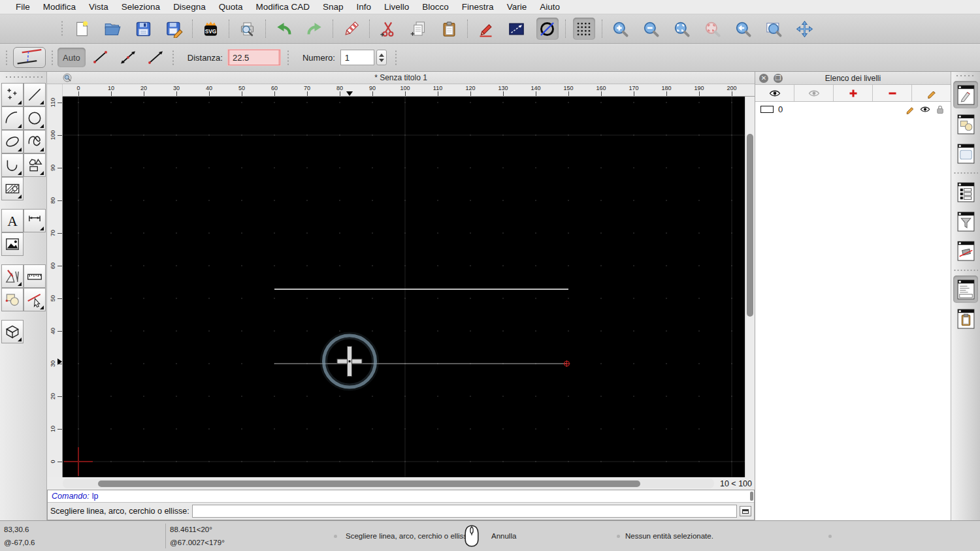 This screenshot has height=551, width=980. I want to click on command-history: Comando: lp, so click(401, 496).